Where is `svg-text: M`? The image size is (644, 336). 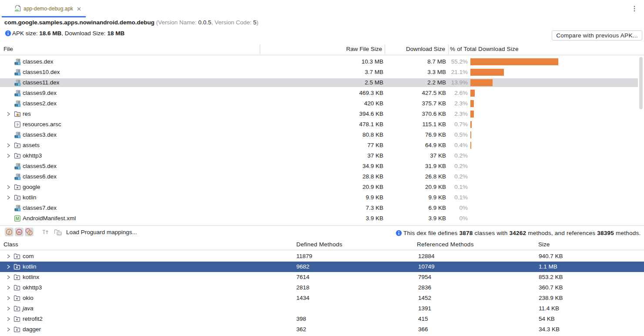 svg-text: M is located at coordinates (17, 218).